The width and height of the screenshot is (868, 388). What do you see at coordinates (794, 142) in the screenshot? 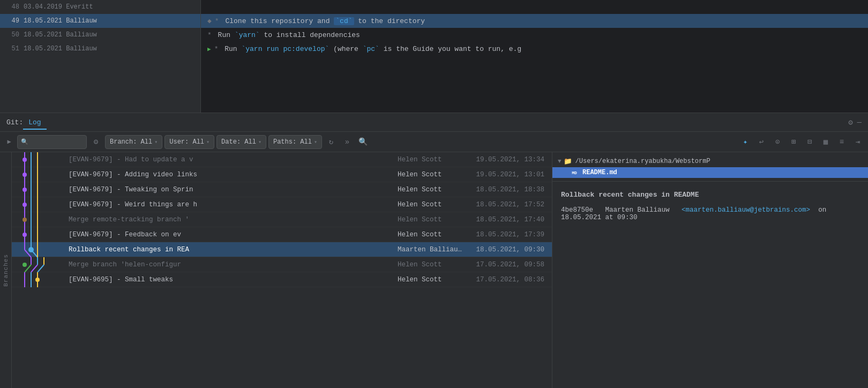
I see `grid-btn: ⊞` at bounding box center [794, 142].